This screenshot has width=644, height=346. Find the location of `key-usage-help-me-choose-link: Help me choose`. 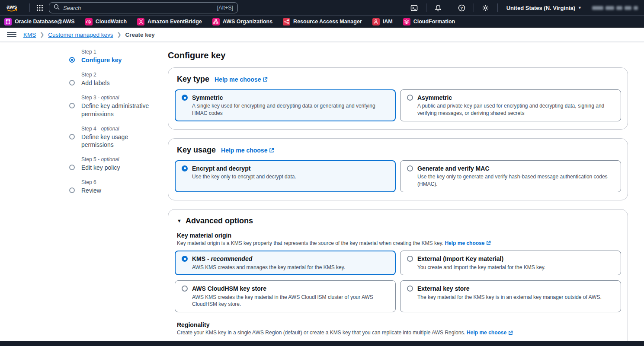

key-usage-help-me-choose-link: Help me choose is located at coordinates (247, 150).